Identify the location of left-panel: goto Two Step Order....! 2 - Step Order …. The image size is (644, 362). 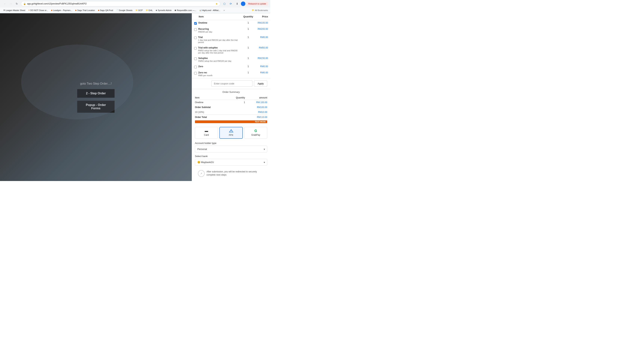
(96, 97).